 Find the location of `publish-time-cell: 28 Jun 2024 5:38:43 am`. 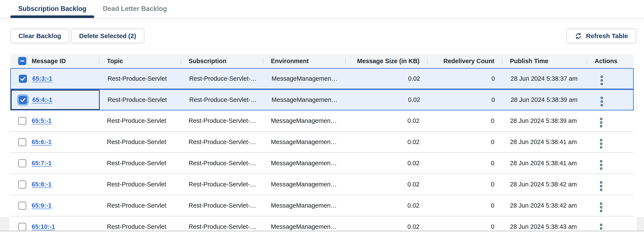

publish-time-cell: 28 Jun 2024 5:38:43 am is located at coordinates (544, 227).